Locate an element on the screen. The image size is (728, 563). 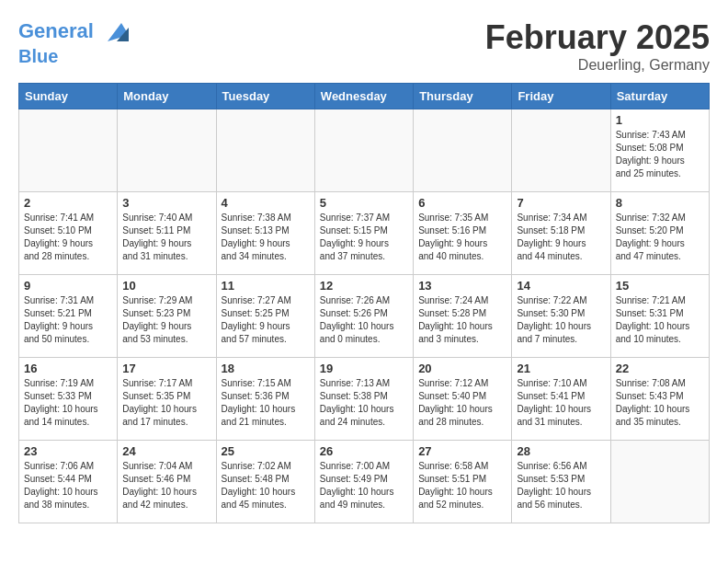
day-number: 7 is located at coordinates (561, 202).